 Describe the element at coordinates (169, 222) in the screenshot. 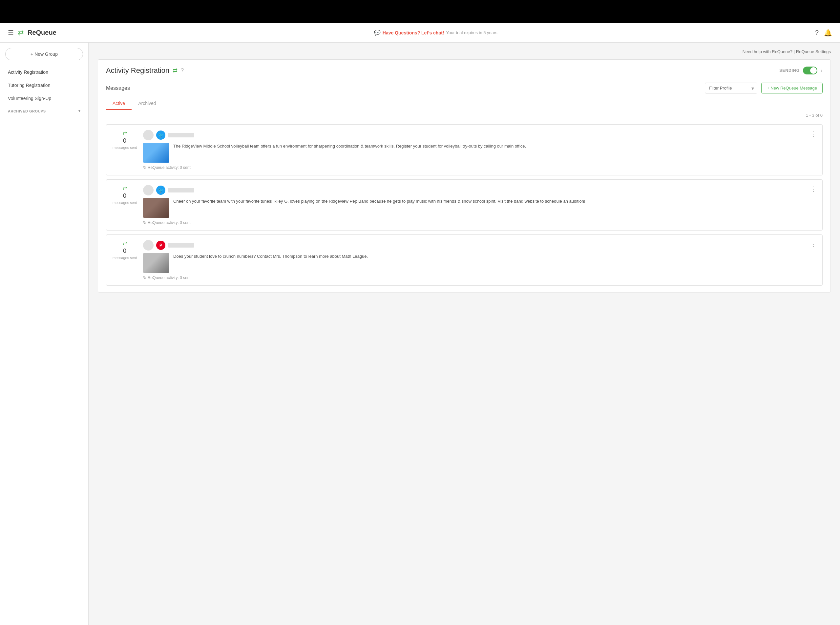

I see `requeue-activity-text-2: ReQueue activity: 0 sent` at that location.